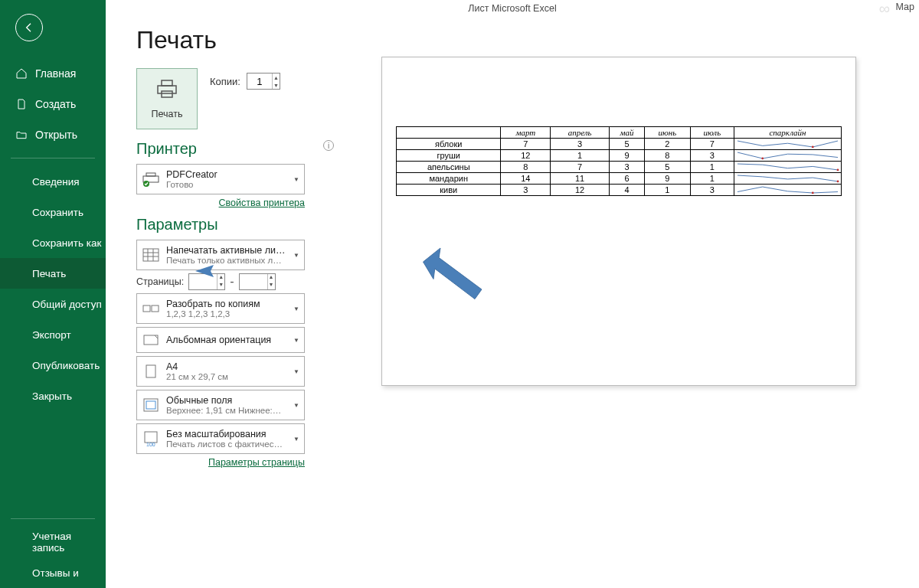 This screenshot has width=919, height=588. Describe the element at coordinates (151, 371) in the screenshot. I see `paper-icon` at that location.